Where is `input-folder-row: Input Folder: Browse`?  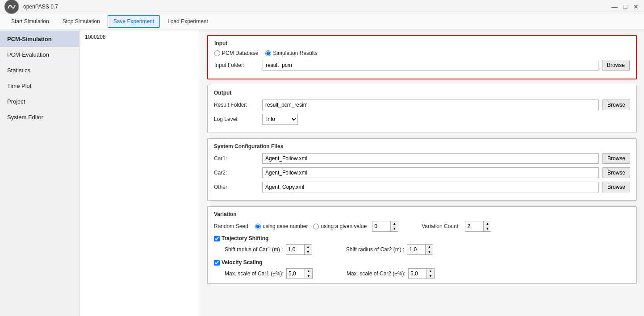
input-folder-row: Input Folder: Browse is located at coordinates (422, 65).